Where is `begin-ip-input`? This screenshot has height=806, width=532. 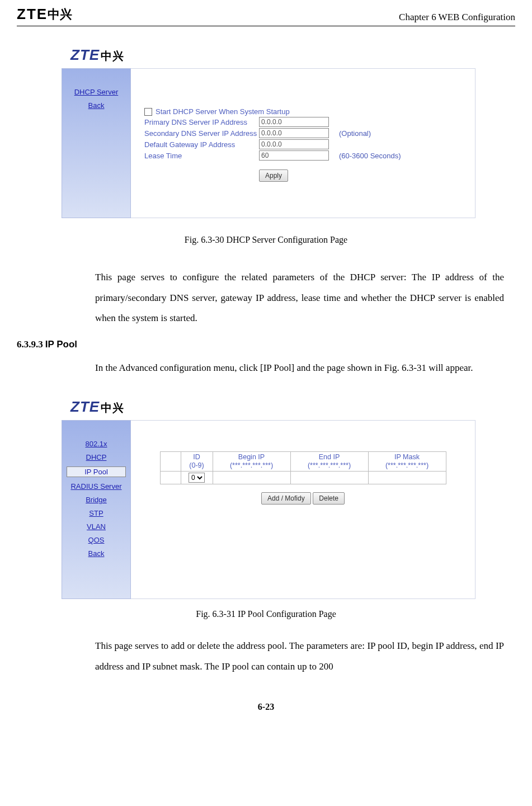
begin-ip-input is located at coordinates (252, 478).